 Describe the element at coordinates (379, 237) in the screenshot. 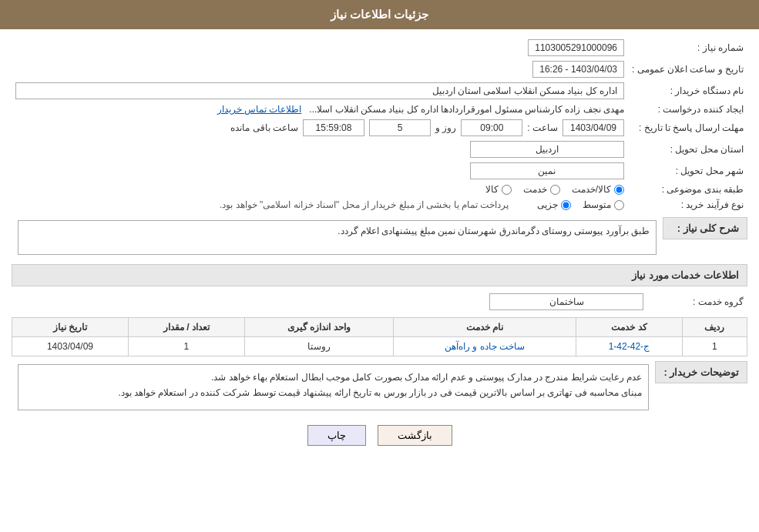

I see `sharh-section: شرح کلی نیاز : طبق برآورد پیوستی روستای …` at that location.